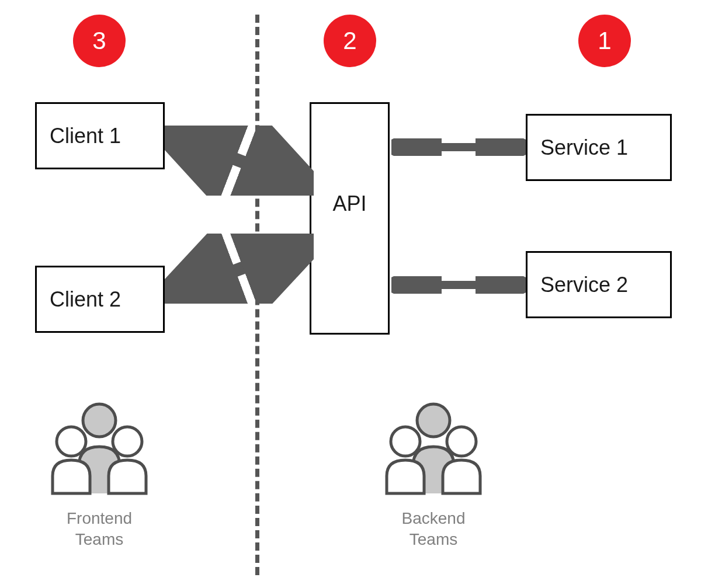 Image resolution: width=701 pixels, height=588 pixels. I want to click on service-1-box: Service 1, so click(599, 147).